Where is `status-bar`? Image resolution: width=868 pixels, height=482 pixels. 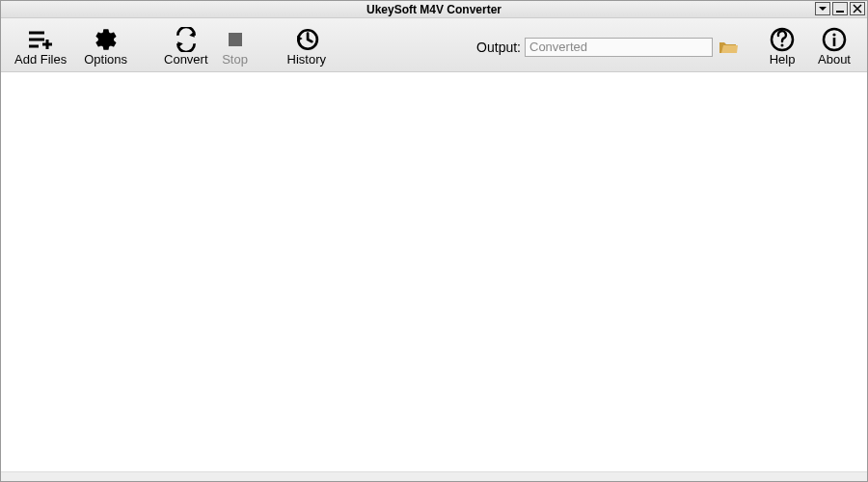
status-bar is located at coordinates (434, 476).